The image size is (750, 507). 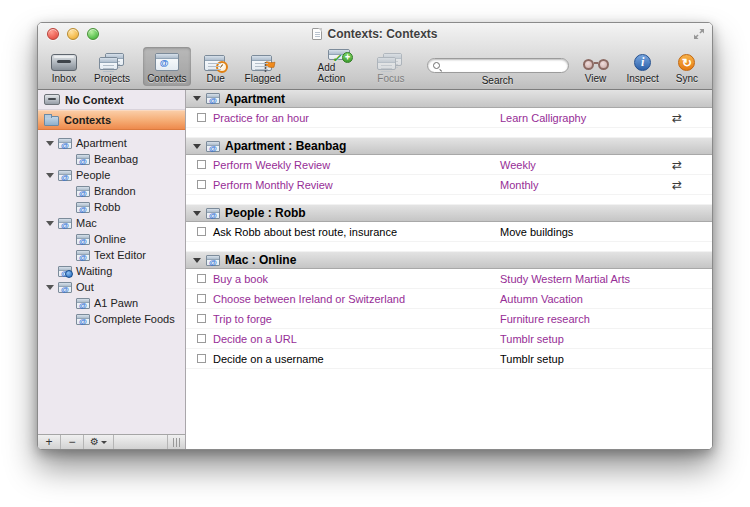 I want to click on sidebar-item-contexts: Contexts, so click(x=112, y=120).